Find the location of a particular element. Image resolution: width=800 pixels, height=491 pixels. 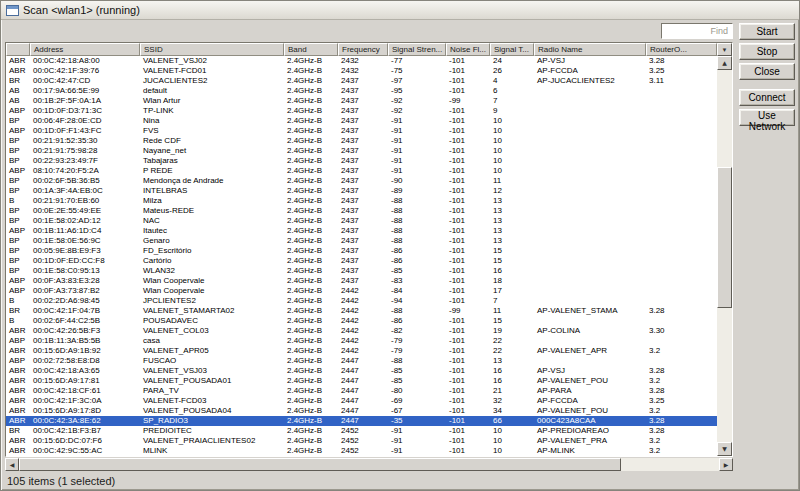

table-row: BP00:21:91:52:35:30Rede CDF2.4GHz-B2437-… is located at coordinates (362, 141).